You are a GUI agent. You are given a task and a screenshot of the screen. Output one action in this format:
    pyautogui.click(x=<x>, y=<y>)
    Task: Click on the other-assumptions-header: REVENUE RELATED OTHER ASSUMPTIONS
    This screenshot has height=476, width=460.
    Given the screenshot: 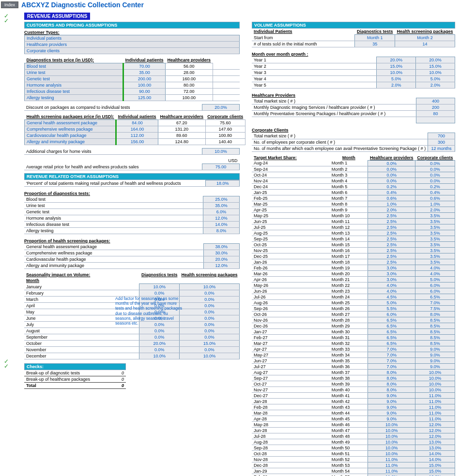 What is the action you would take?
    pyautogui.click(x=132, y=177)
    